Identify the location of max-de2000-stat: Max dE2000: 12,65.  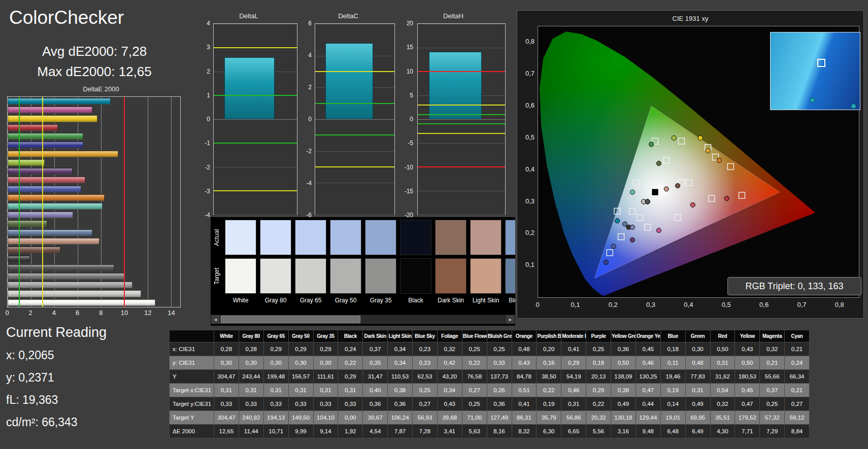
(94, 72).